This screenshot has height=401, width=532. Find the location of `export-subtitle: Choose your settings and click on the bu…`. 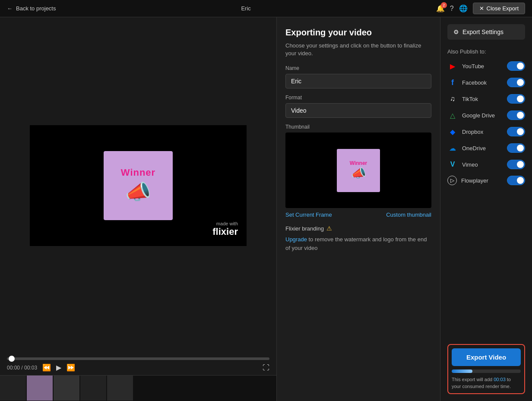

export-subtitle: Choose your settings and click on the bu… is located at coordinates (358, 50).